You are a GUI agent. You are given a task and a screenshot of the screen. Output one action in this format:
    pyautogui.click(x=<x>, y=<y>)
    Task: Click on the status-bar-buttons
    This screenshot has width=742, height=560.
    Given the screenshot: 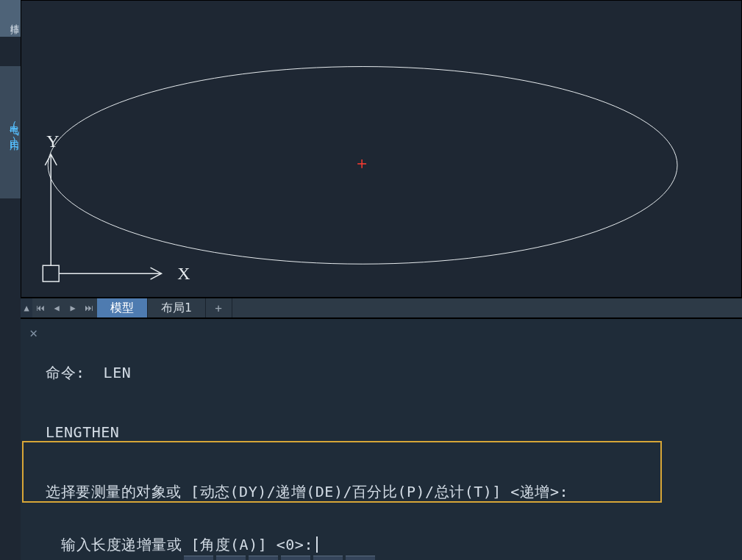 What is the action you would take?
    pyautogui.click(x=279, y=558)
    